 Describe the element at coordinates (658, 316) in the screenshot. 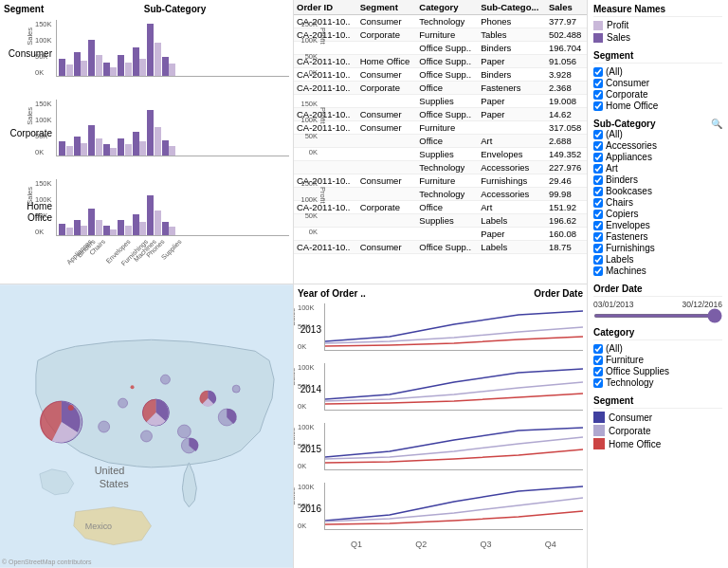

I see `date-range-slider` at that location.